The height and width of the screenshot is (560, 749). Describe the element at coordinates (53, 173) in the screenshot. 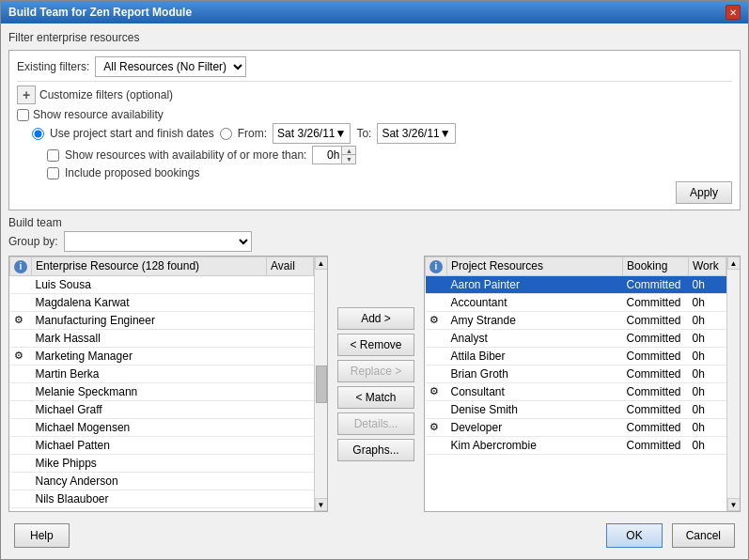

I see `include-proposed-checkbox` at that location.